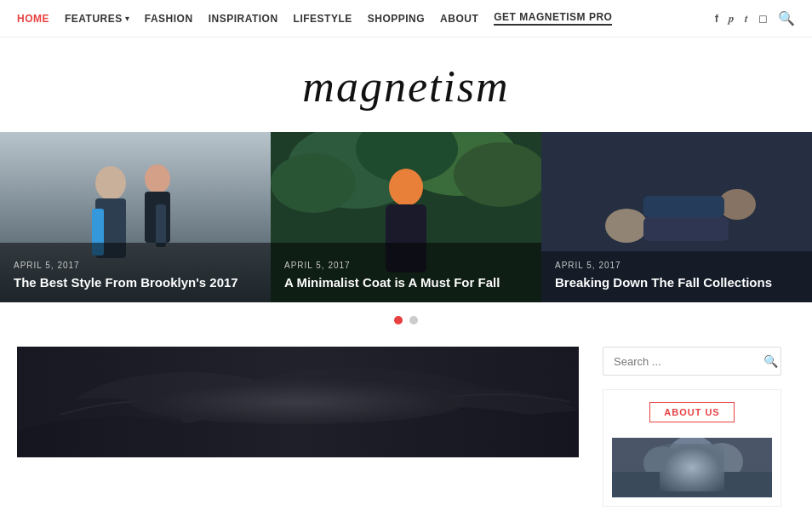 This screenshot has width=812, height=511. Describe the element at coordinates (755, 19) in the screenshot. I see `nav-social-icons: f 𝒑 𝒕 ◻ 🔍` at that location.